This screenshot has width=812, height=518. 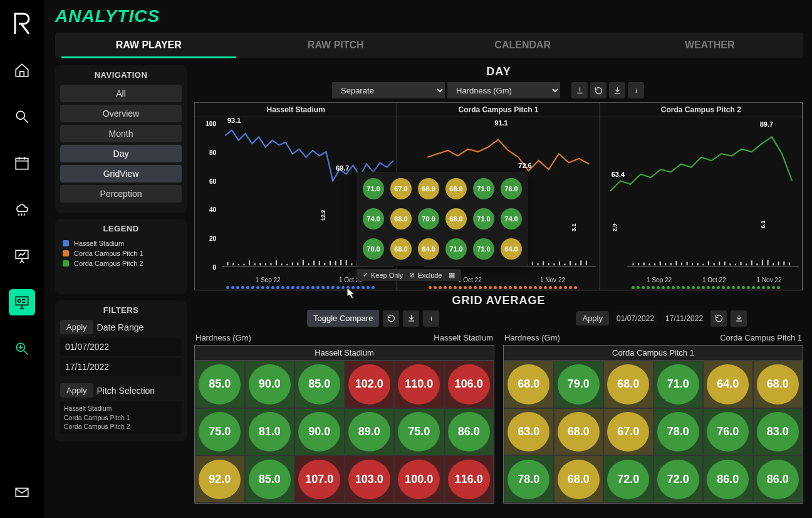 What do you see at coordinates (76, 327) in the screenshot?
I see `apply-date-button: Apply` at bounding box center [76, 327].